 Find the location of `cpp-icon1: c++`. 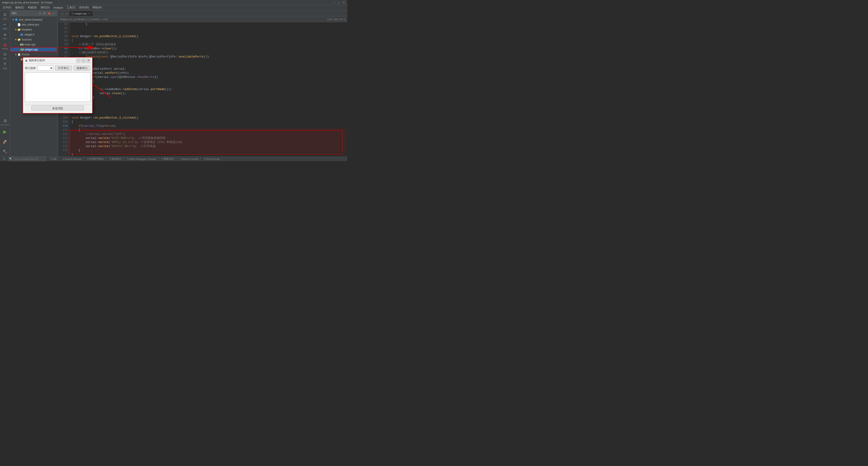

cpp-icon1: c++ is located at coordinates (22, 45).